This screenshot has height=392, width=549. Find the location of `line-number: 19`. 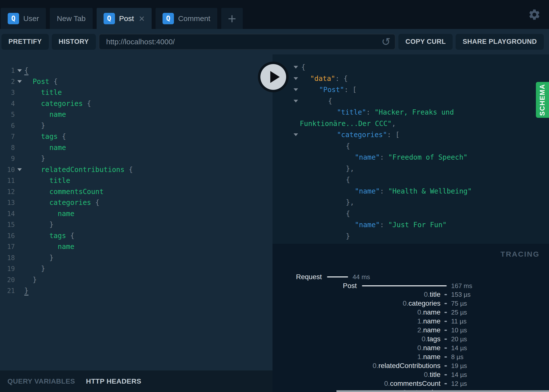

line-number: 19 is located at coordinates (7, 269).